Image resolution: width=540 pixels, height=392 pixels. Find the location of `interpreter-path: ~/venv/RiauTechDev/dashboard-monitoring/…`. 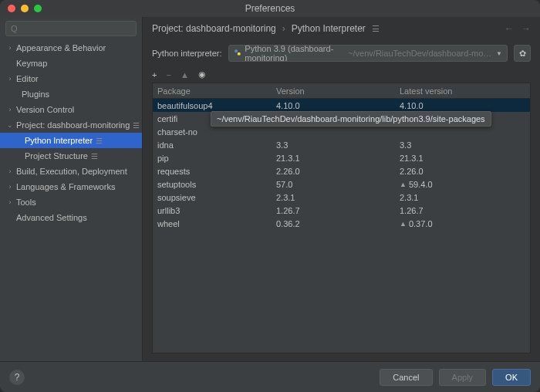

interpreter-path: ~/venv/RiauTechDev/dashboard-monitoring/… is located at coordinates (420, 53).